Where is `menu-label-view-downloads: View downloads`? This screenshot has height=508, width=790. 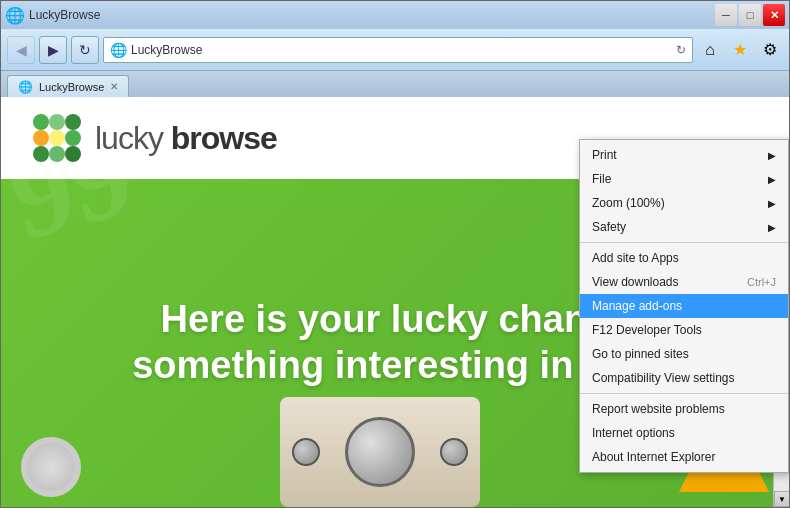
menu-label-view-downloads: View downloads is located at coordinates (670, 282).